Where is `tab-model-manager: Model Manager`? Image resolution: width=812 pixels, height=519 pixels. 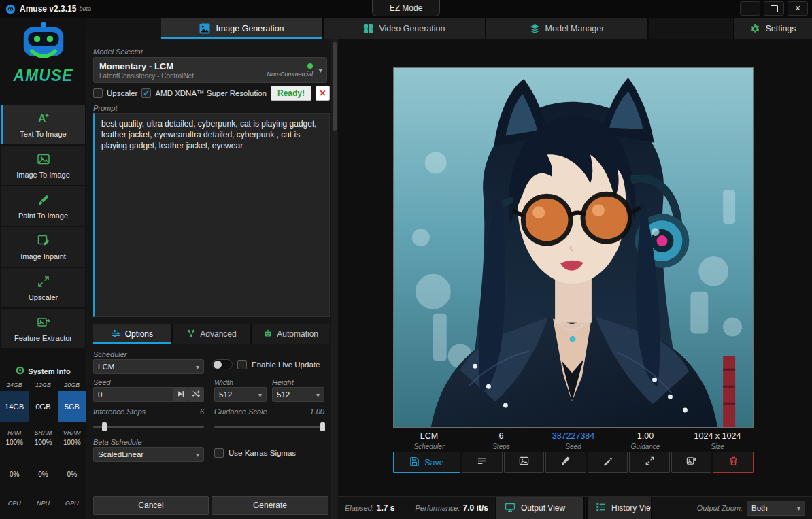 tab-model-manager: Model Manager is located at coordinates (567, 29).